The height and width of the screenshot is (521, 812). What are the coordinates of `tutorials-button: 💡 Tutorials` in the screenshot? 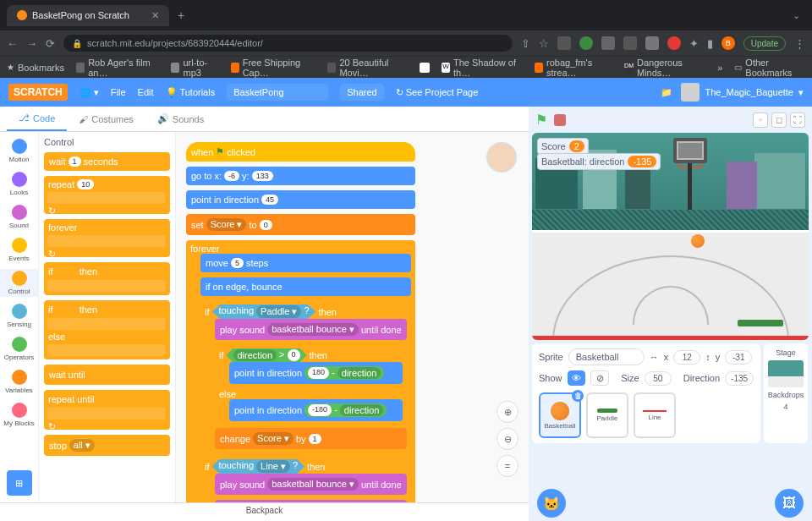 It's located at (191, 93).